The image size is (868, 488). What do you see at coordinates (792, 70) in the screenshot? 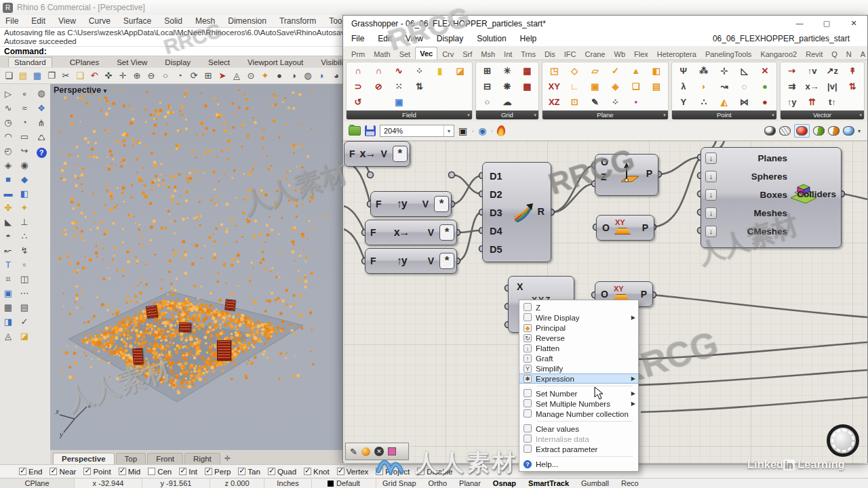
I see `component-icon: ⇢` at bounding box center [792, 70].